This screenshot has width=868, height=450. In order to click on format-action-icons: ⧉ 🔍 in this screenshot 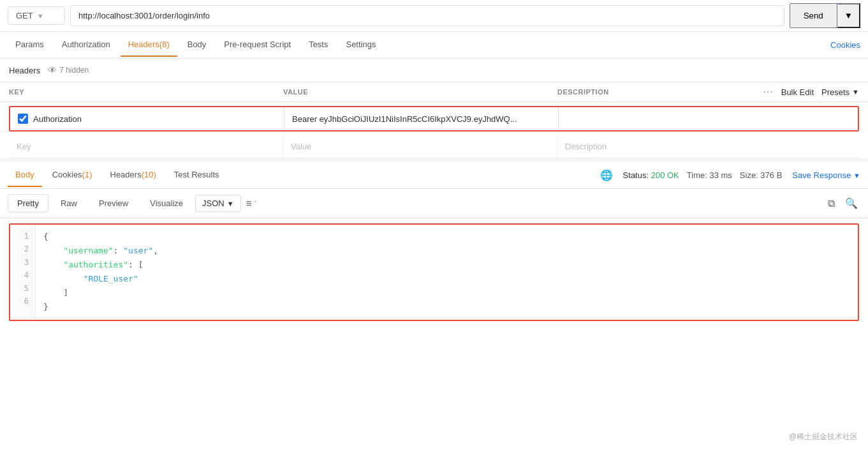, I will do `click(843, 203)`.